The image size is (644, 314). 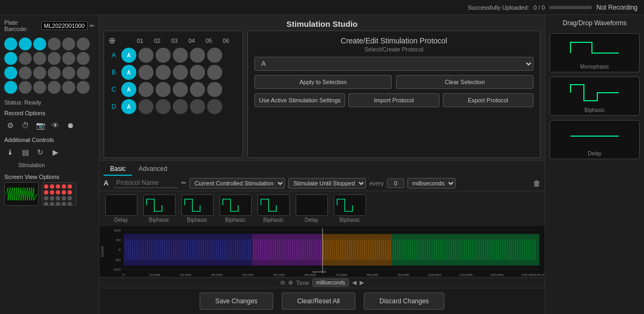 I want to click on well-c3-grid, so click(x=163, y=89).